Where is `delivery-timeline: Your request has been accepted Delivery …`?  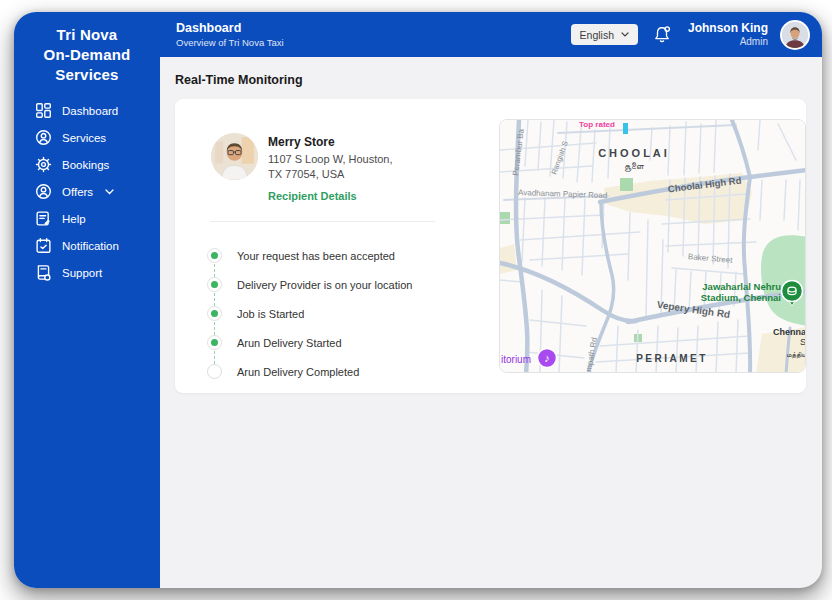
delivery-timeline: Your request has been accepted Delivery … is located at coordinates (349, 314).